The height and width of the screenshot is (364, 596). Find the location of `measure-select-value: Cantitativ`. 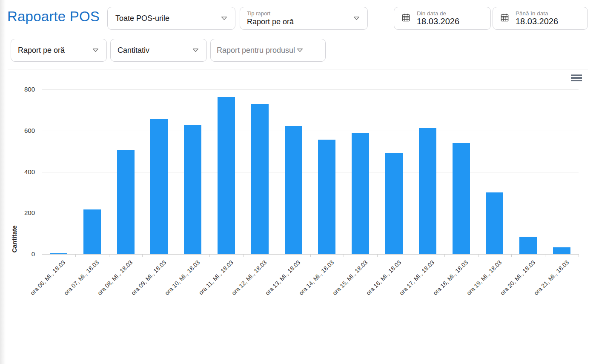

measure-select-value: Cantitativ is located at coordinates (134, 50).